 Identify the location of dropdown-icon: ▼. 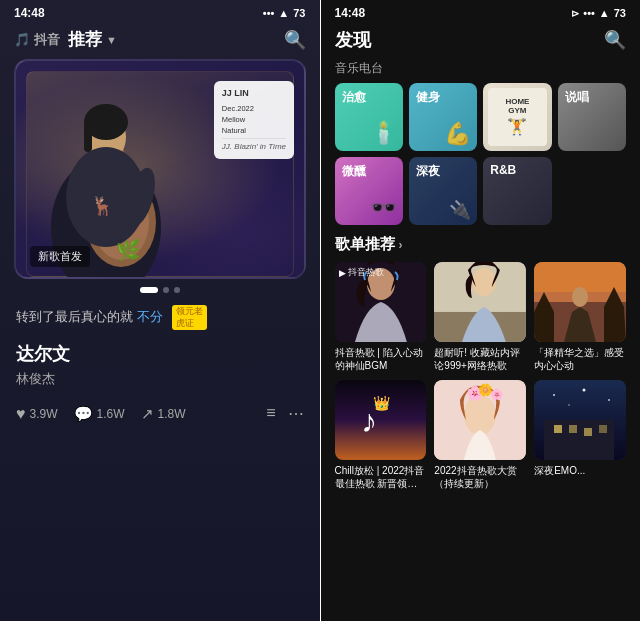
(112, 40).